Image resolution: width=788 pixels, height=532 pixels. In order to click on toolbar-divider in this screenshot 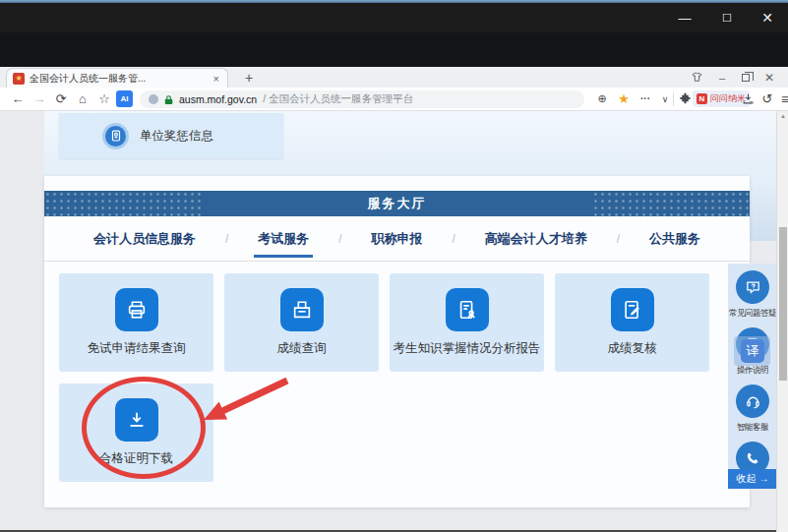, I will do `click(673, 99)`.